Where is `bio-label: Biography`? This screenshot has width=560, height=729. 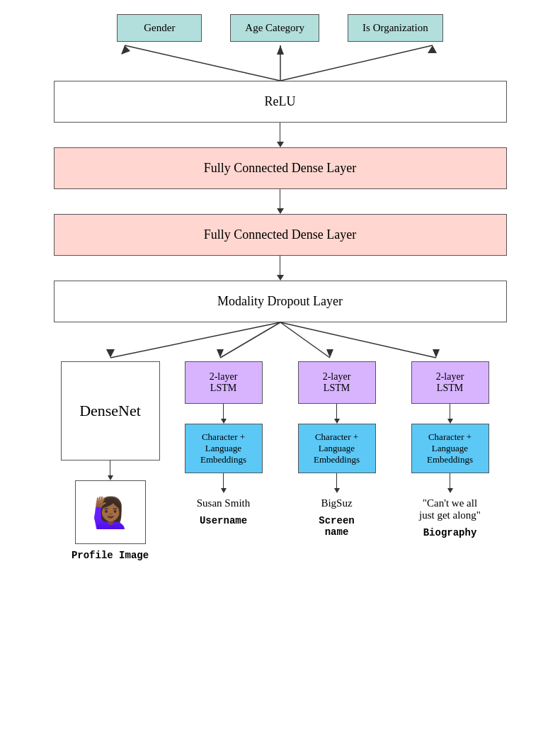 bio-label: Biography is located at coordinates (450, 533).